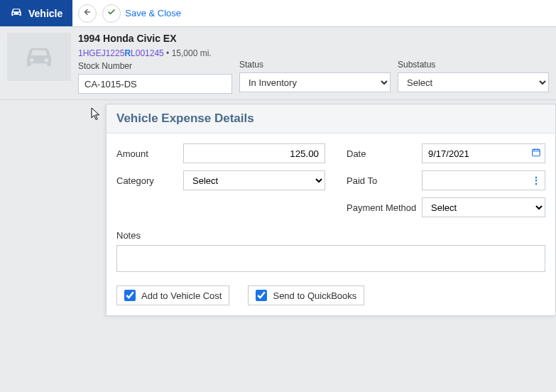 This screenshot has height=392, width=556. Describe the element at coordinates (331, 119) in the screenshot. I see `card-header: Vehicle Expense Details` at that location.